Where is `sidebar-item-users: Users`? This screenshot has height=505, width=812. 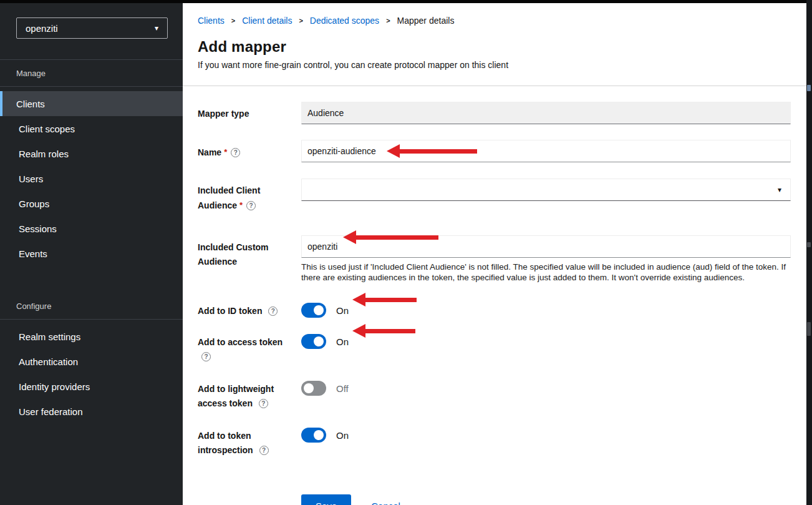 sidebar-item-users: Users is located at coordinates (91, 179).